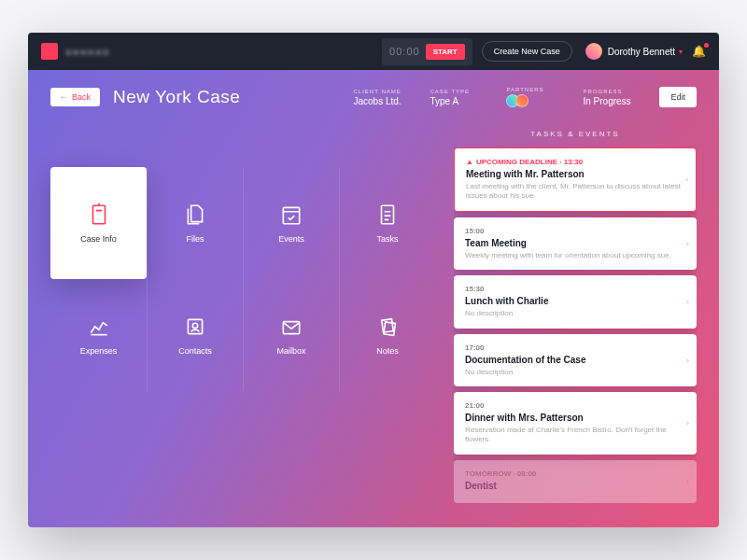 The image size is (747, 560). Describe the element at coordinates (575, 424) in the screenshot. I see `event-card: 21:00Dinner with Mrs. PattersonReservati…` at that location.